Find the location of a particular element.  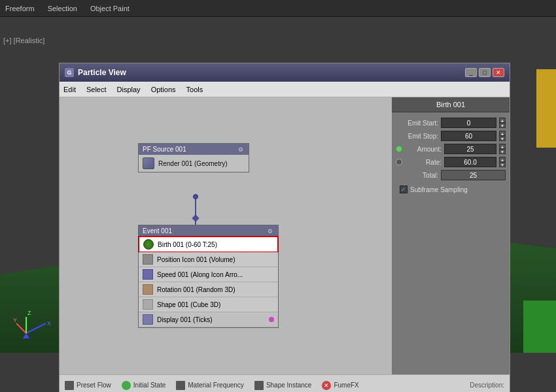

description-label: Description: is located at coordinates (487, 385).